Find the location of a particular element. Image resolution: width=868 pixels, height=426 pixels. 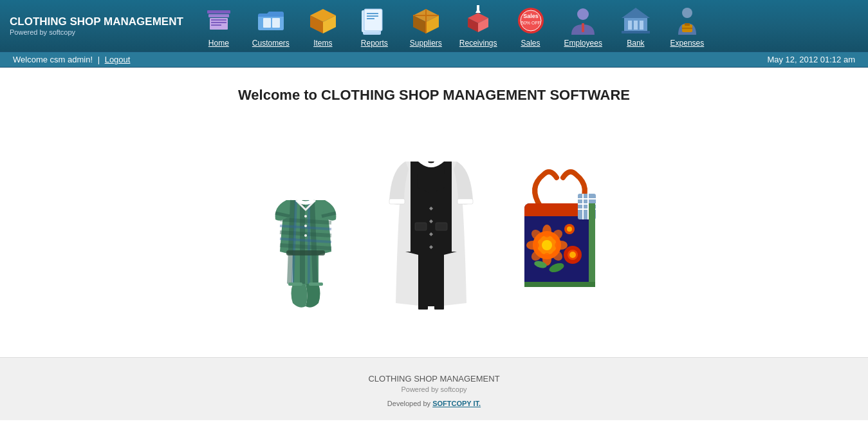

nav-reports: Reports is located at coordinates (374, 26).